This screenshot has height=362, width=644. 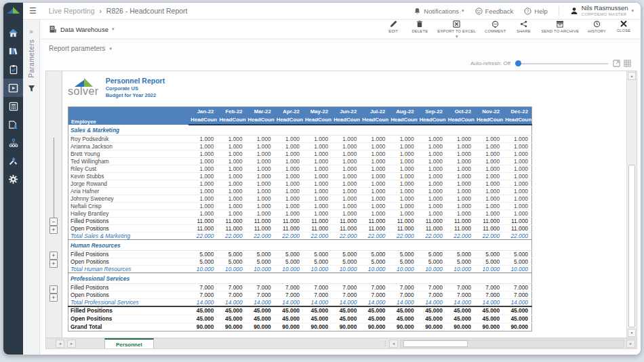 I want to click on comment-label: COMMENT, so click(x=495, y=31).